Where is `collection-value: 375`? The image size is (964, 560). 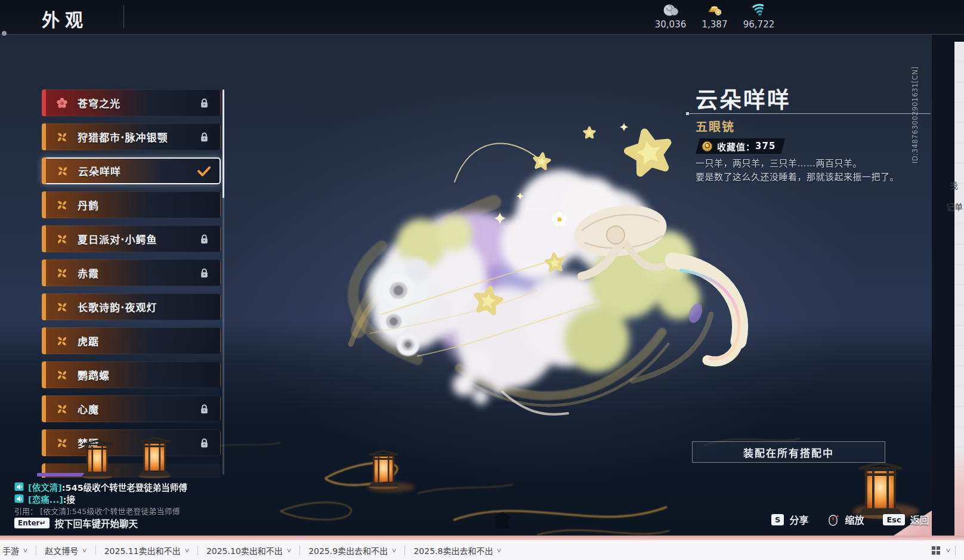 collection-value: 375 is located at coordinates (765, 146).